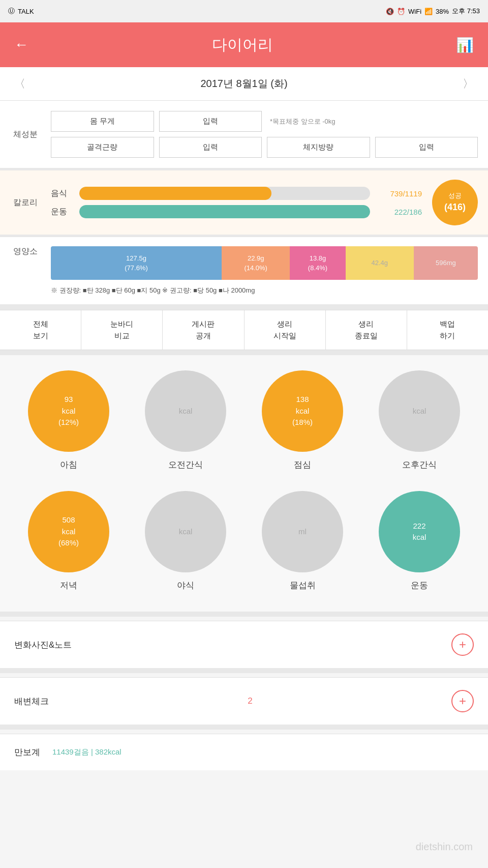  Describe the element at coordinates (242, 45) in the screenshot. I see `page-title: 다이어리` at that location.